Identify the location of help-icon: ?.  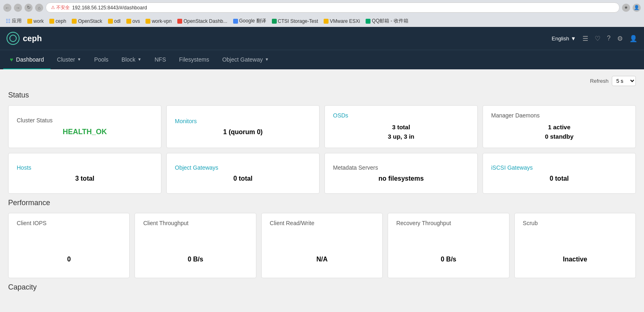
(609, 38).